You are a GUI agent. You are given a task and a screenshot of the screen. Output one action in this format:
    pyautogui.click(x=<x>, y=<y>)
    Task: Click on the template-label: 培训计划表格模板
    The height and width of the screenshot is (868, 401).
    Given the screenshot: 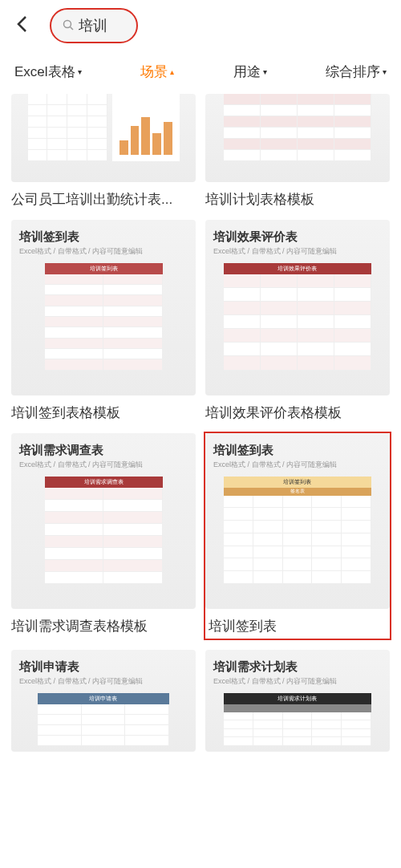 What is the action you would take?
    pyautogui.click(x=298, y=199)
    